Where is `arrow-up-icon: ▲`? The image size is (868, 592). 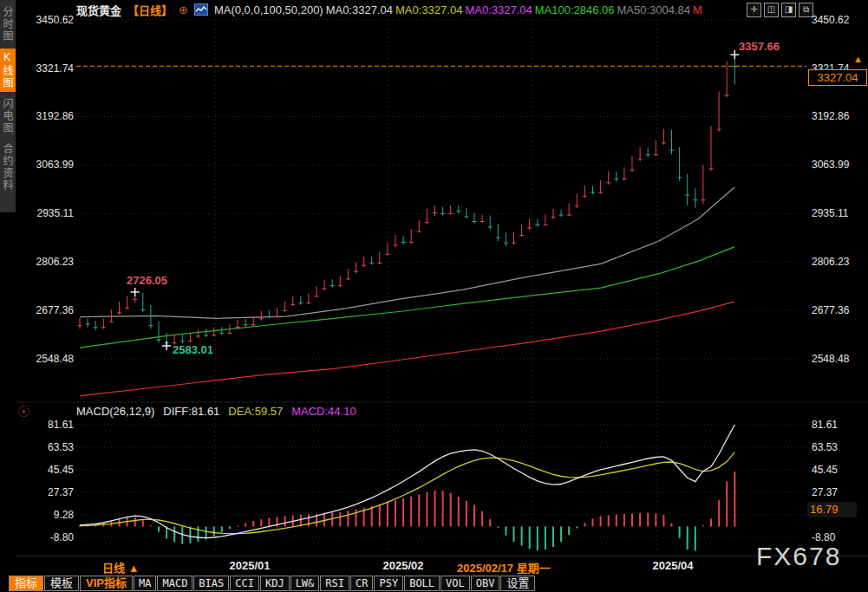 arrow-up-icon: ▲ is located at coordinates (134, 569).